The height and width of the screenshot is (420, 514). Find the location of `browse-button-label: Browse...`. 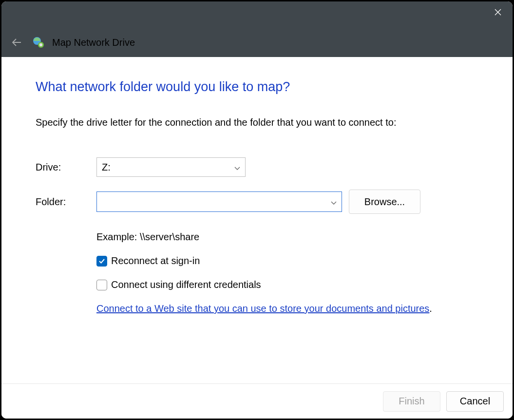

browse-button-label: Browse... is located at coordinates (385, 202).